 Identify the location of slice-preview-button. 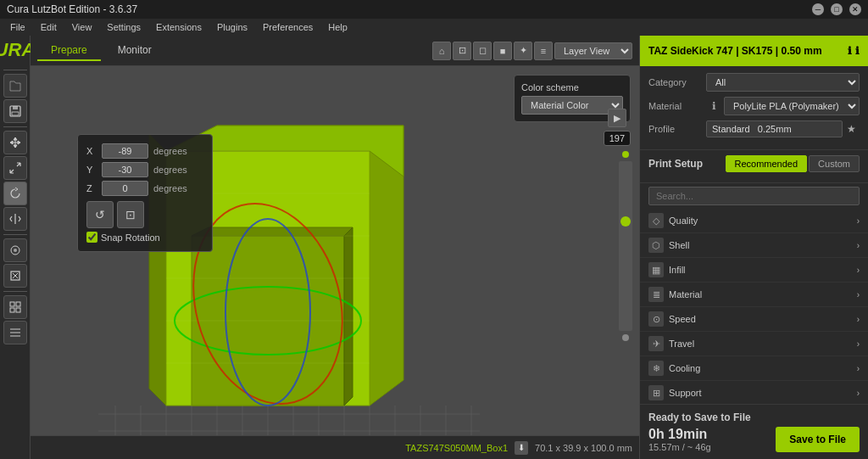
(15, 333).